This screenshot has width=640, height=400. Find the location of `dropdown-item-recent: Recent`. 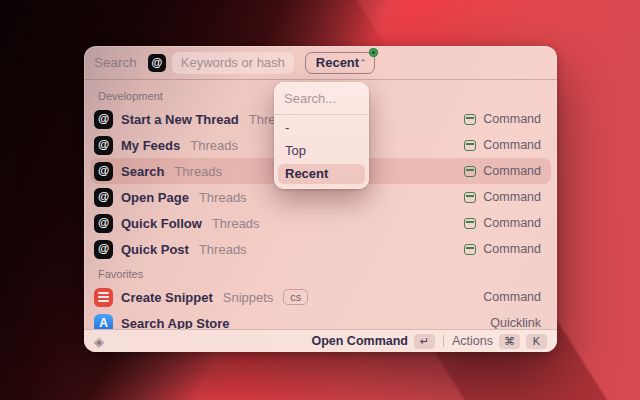

dropdown-item-recent: Recent is located at coordinates (322, 174).